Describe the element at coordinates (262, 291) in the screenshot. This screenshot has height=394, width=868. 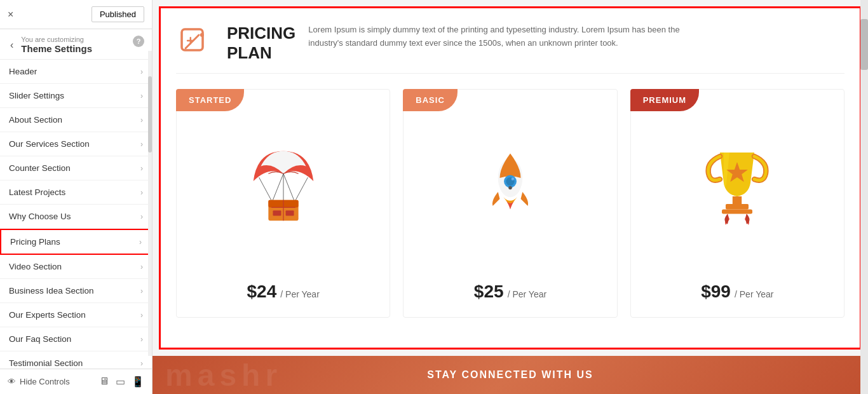
I see `price-amount-started: $24` at that location.